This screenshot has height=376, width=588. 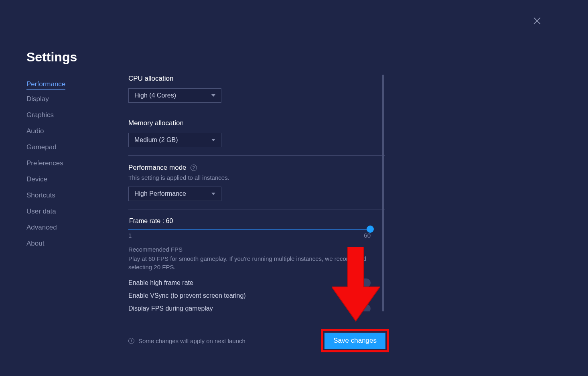 I want to click on frame-rate-label: Frame rate : 60, so click(x=257, y=221).